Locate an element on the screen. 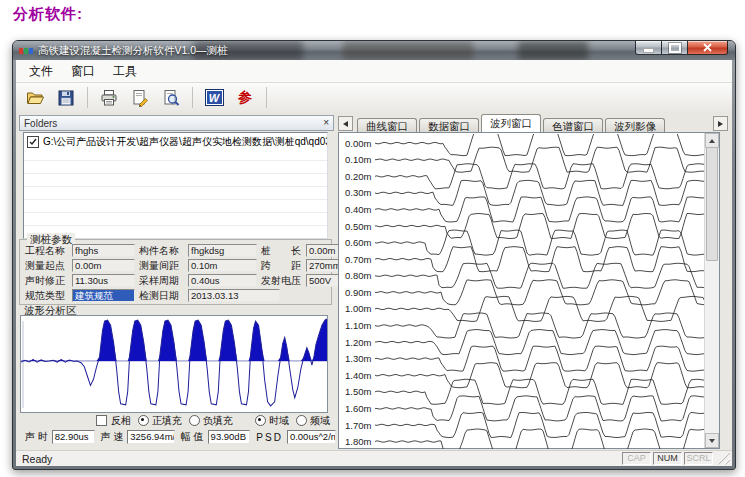 The width and height of the screenshot is (745, 477). resize-grip is located at coordinates (724, 459).